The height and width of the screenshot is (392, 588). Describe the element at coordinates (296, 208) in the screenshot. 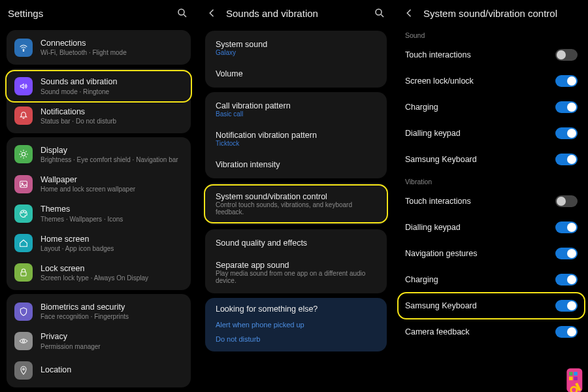

I see `item-subtitle: Control touch sounds, vibrations, and ke…` at that location.